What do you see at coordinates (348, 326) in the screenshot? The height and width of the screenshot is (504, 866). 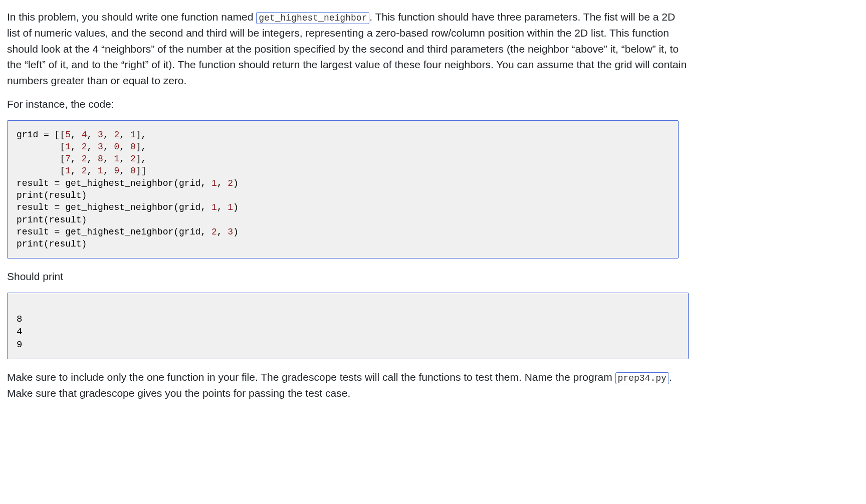 I see `example-output-block: 8 4 9` at bounding box center [348, 326].